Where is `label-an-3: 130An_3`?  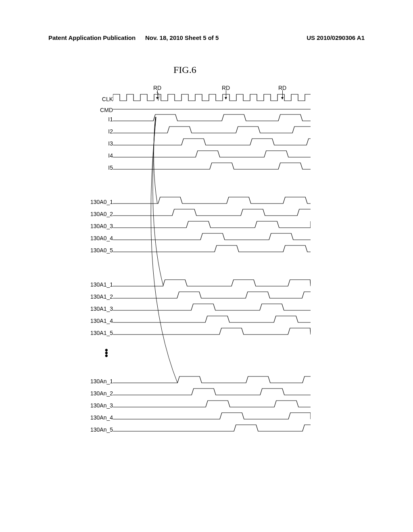 label-an-3: 130An_3 is located at coordinates (93, 405).